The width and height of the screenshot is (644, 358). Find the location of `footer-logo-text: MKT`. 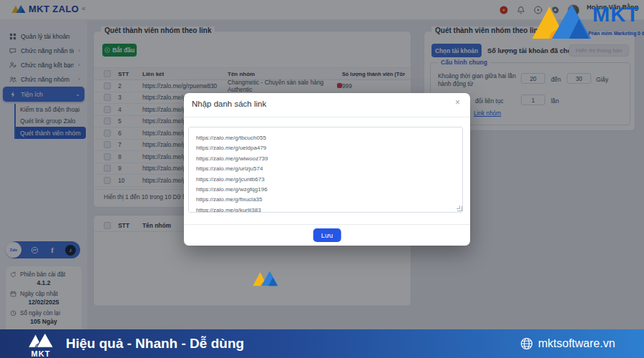

footer-logo-text: MKT is located at coordinates (41, 354).